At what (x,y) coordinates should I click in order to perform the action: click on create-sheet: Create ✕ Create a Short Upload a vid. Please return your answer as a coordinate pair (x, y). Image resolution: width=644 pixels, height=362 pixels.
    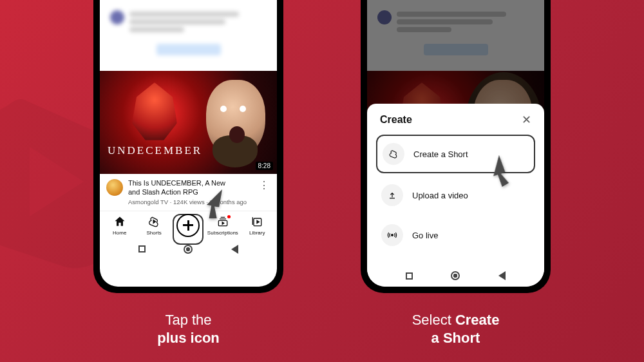
    Looking at the image, I should click on (456, 184).